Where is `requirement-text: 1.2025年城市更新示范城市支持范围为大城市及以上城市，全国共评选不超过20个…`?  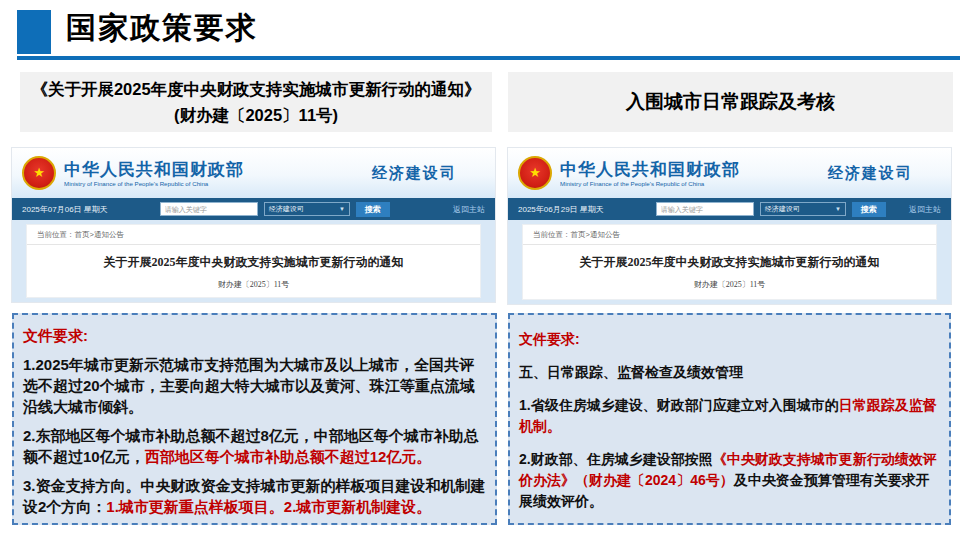
requirement-text: 1.2025年城市更新示范城市支持范围为大城市及以上城市，全国共评选不超过20个… is located at coordinates (249, 386).